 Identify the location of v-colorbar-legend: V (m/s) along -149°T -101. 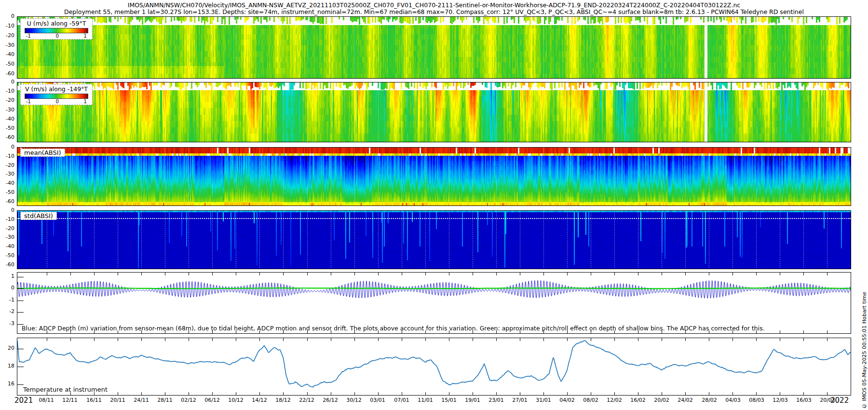
(56, 95).